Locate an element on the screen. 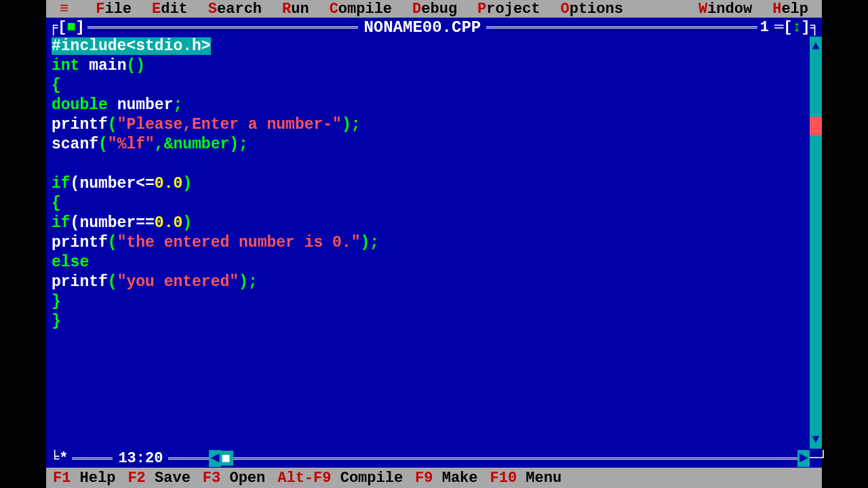 This screenshot has height=488, width=868. scroll-thumb is located at coordinates (816, 126).